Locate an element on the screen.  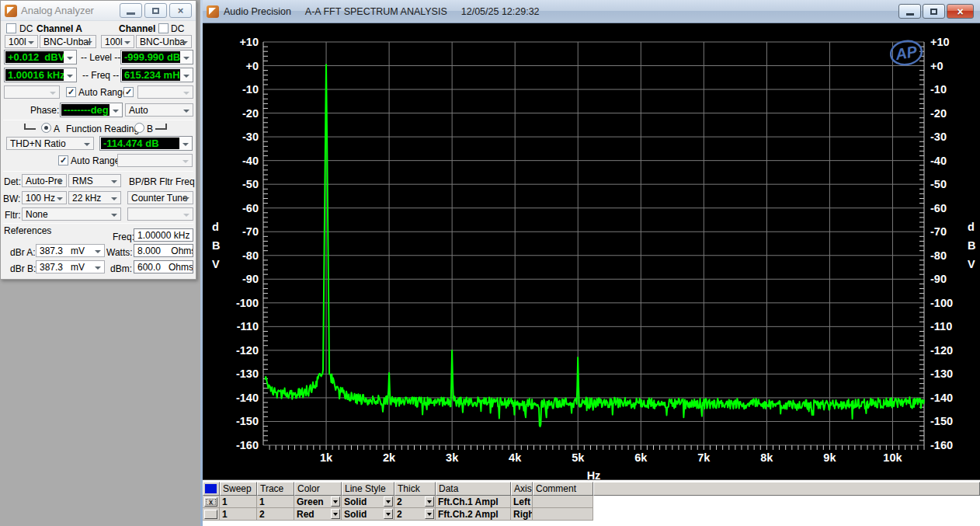
main-titlebar: Audio Precision A-A FFT SPECTRUM ANALYSI… is located at coordinates (592, 12).